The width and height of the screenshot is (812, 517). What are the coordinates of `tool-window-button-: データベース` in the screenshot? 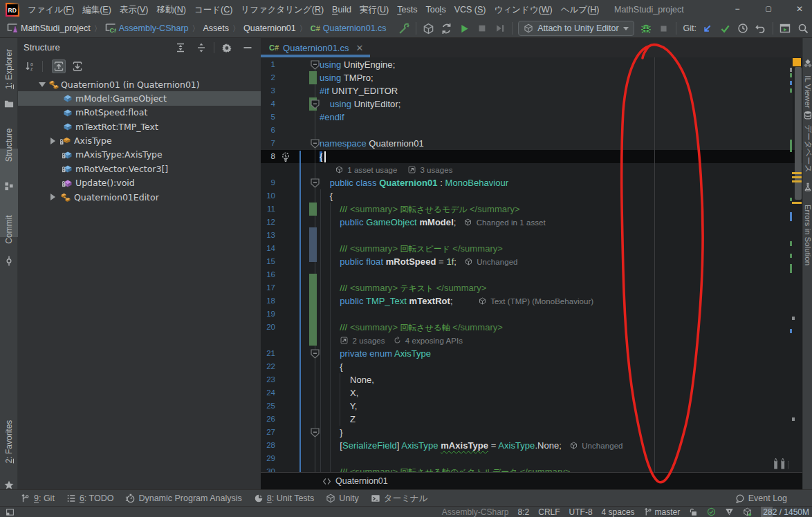 It's located at (807, 149).